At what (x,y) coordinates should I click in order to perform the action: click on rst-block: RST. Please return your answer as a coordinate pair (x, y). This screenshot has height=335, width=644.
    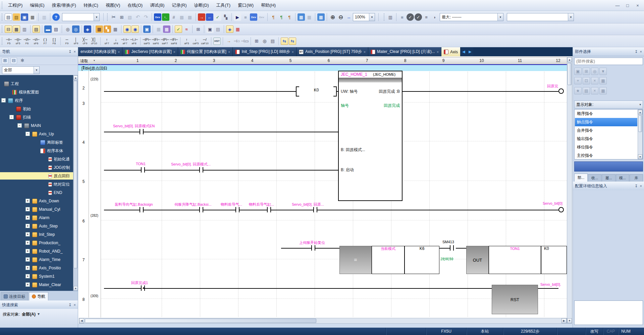
    Looking at the image, I should click on (515, 299).